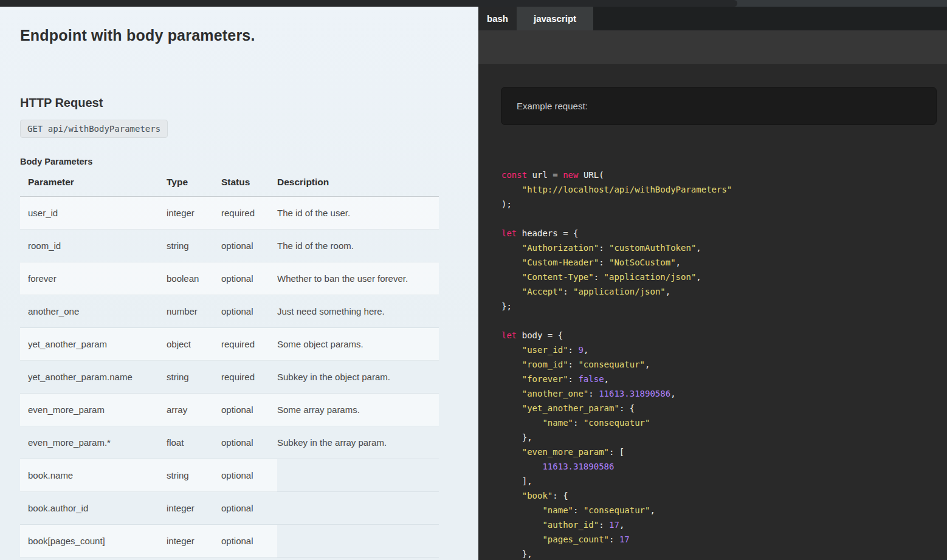 This screenshot has width=947, height=560. Describe the element at coordinates (94, 344) in the screenshot. I see `param-name: yet_another_param` at that location.